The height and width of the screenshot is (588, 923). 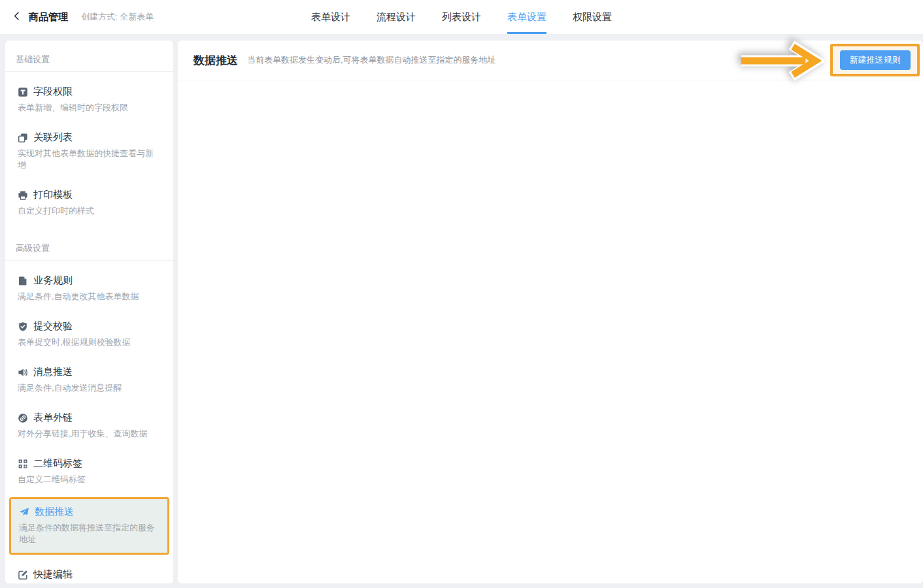 What do you see at coordinates (89, 572) in the screenshot?
I see `sidebar-item: 快捷编辑 在数据列表中实现对数据的快捷编辑` at bounding box center [89, 572].